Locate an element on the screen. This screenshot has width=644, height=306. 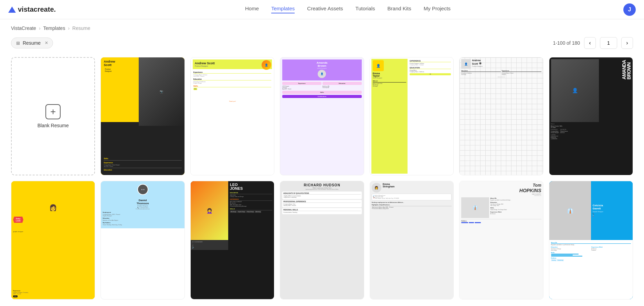
nav-creative-assets: Creative Assets is located at coordinates (325, 10).